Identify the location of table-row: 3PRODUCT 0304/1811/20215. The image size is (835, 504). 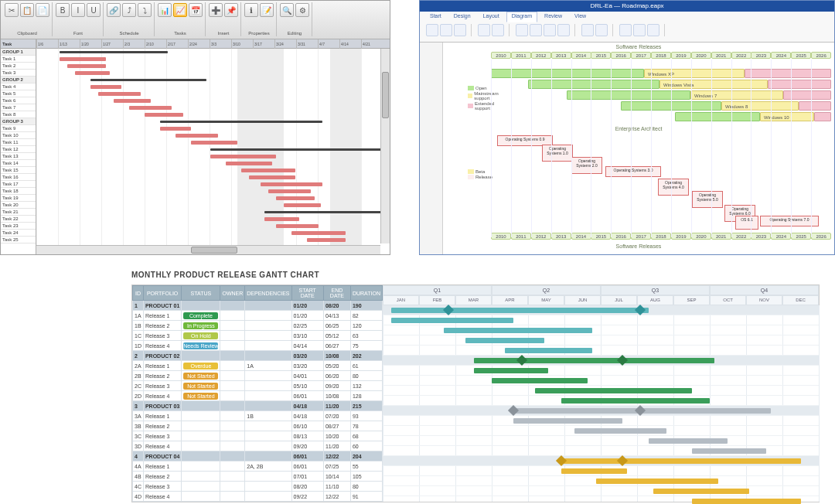
(258, 407).